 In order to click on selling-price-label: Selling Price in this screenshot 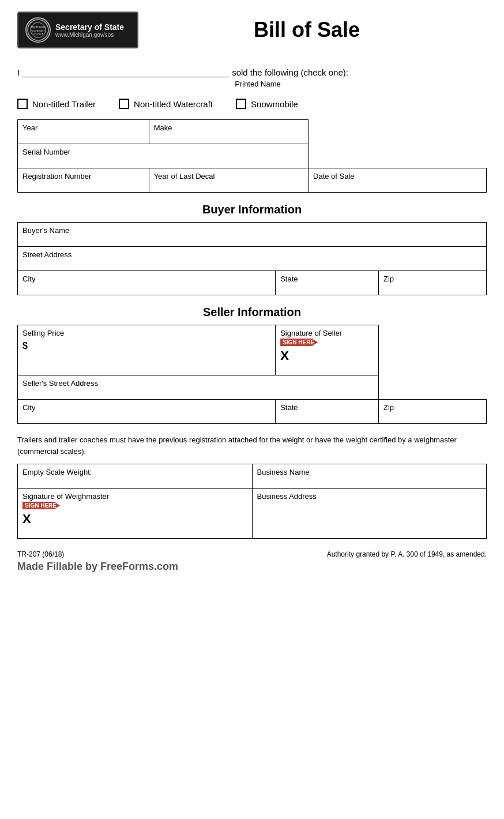, I will do `click(43, 333)`.